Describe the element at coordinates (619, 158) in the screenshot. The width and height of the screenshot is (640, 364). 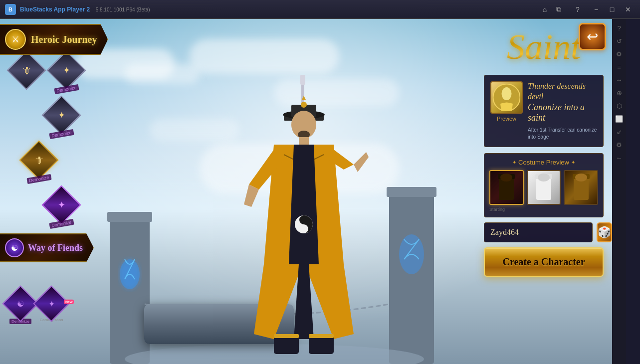
I see `sidebar-icon-back: ←` at that location.